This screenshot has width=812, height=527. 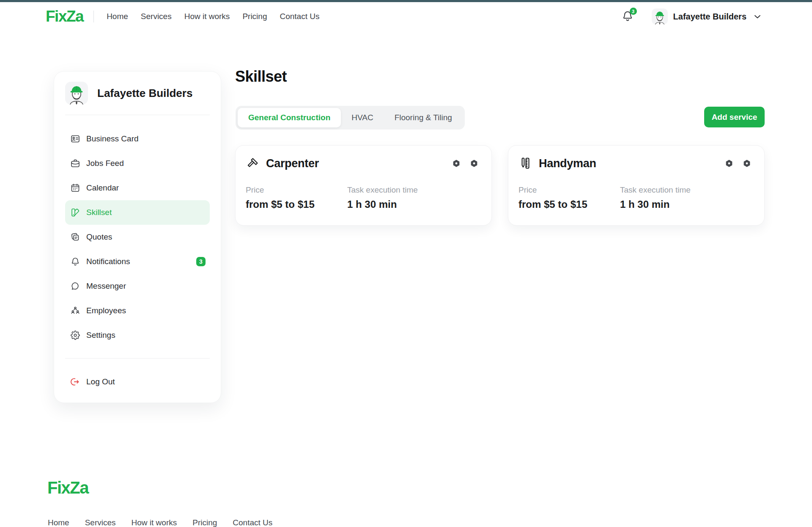 What do you see at coordinates (568, 163) in the screenshot?
I see `service-name: Handyman` at bounding box center [568, 163].